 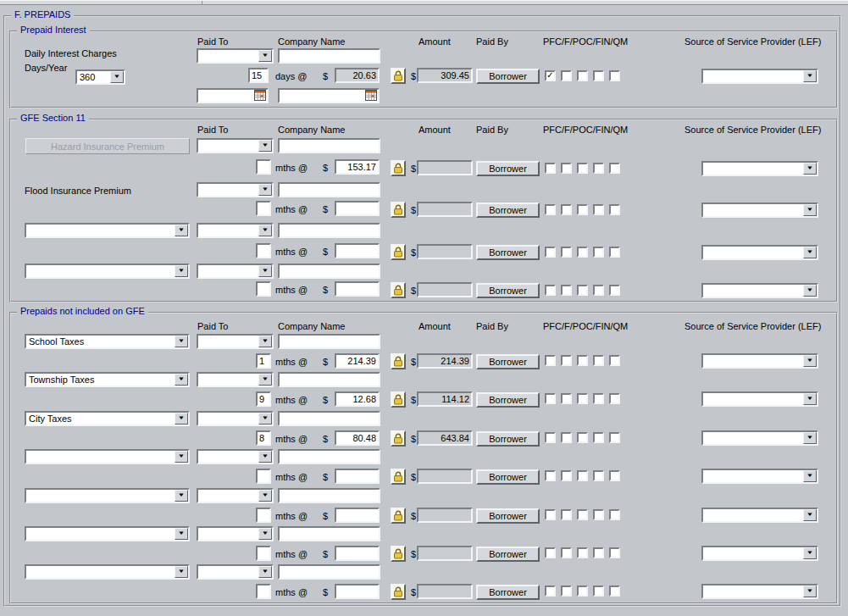 I want to click on ngfe-row6-rate-input, so click(x=357, y=553).